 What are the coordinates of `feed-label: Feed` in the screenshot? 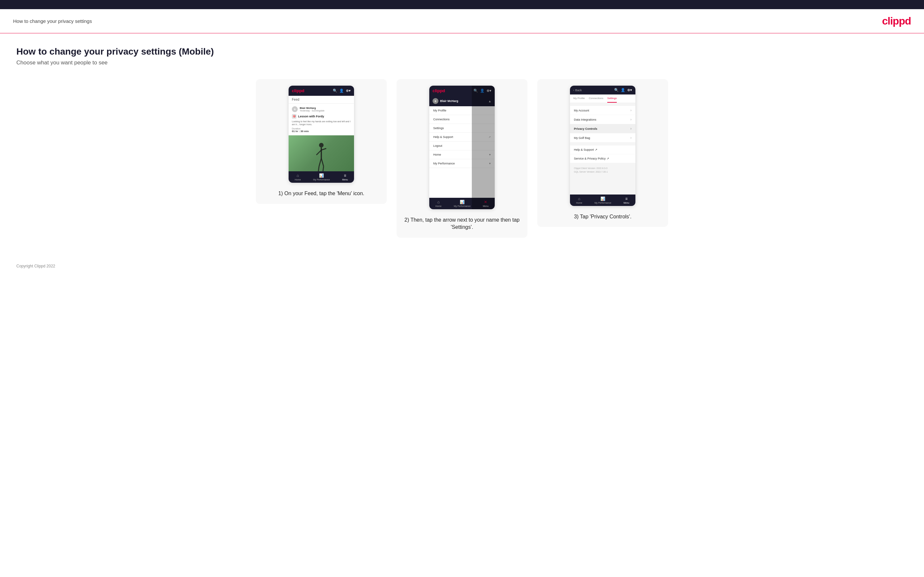 It's located at (321, 100).